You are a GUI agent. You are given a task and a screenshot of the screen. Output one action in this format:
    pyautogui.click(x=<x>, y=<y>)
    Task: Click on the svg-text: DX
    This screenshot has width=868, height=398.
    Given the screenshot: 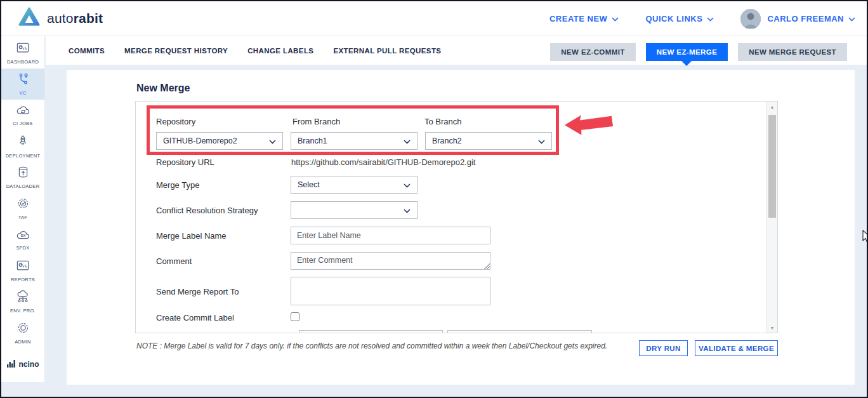 What is the action you would take?
    pyautogui.click(x=23, y=235)
    